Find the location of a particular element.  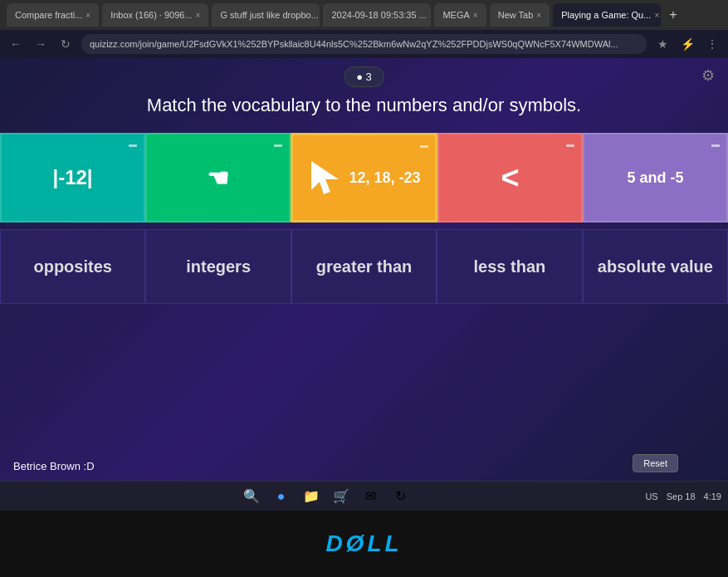

back-button: ← is located at coordinates (16, 44).